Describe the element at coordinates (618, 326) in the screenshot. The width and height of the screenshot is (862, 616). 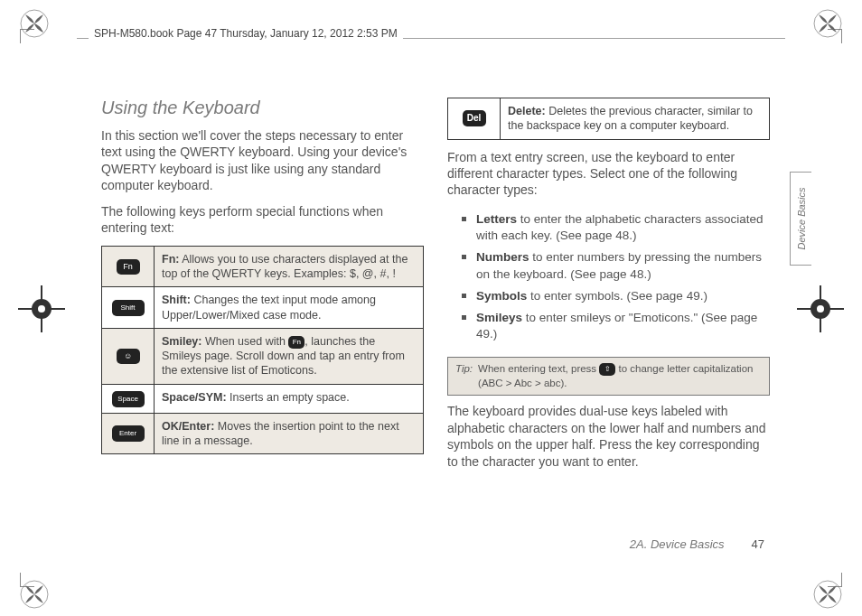
I see `list-item: Smileys to enter smileys or "Emoticons."…` at that location.